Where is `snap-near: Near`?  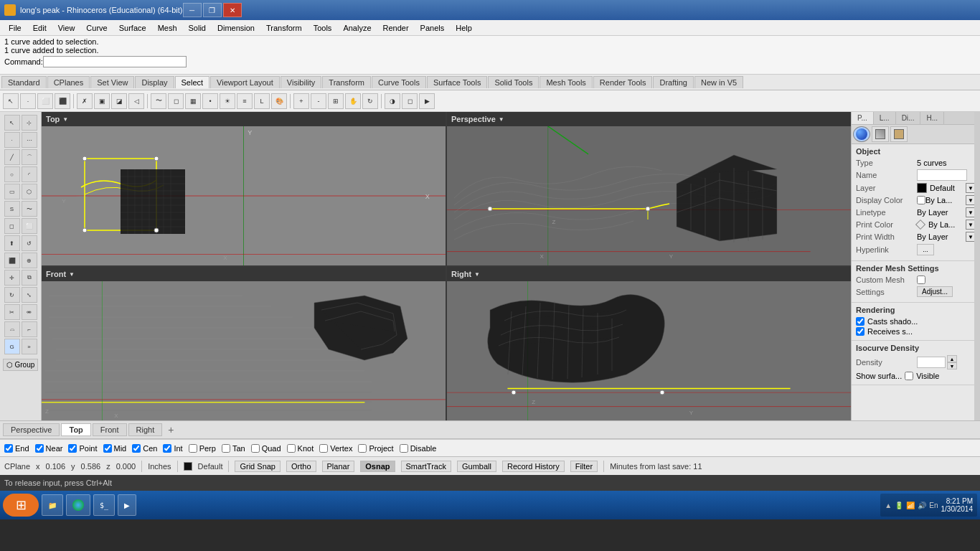
snap-near: Near is located at coordinates (49, 448).